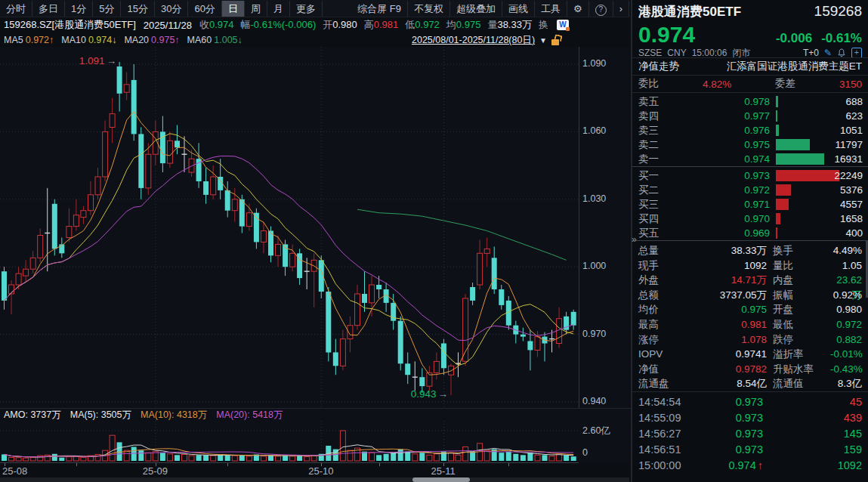 Image resolution: width=868 pixels, height=482 pixels. Describe the element at coordinates (48, 9) in the screenshot. I see `timeframe-多日: 多日` at that location.